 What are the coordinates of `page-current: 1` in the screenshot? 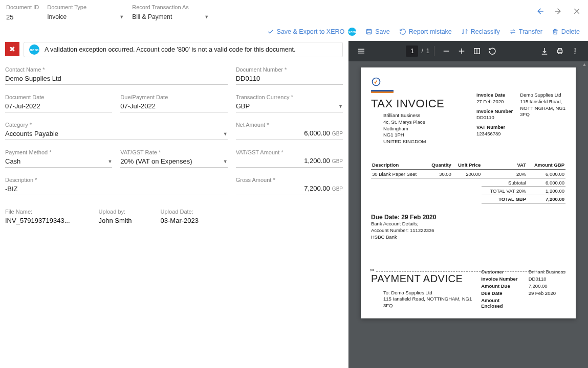 It's located at (412, 51).